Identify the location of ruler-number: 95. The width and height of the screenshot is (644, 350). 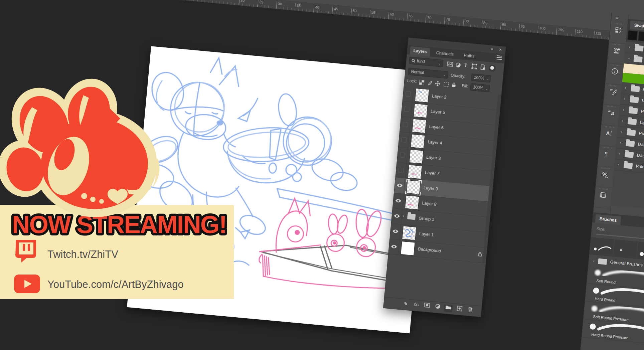
(522, 28).